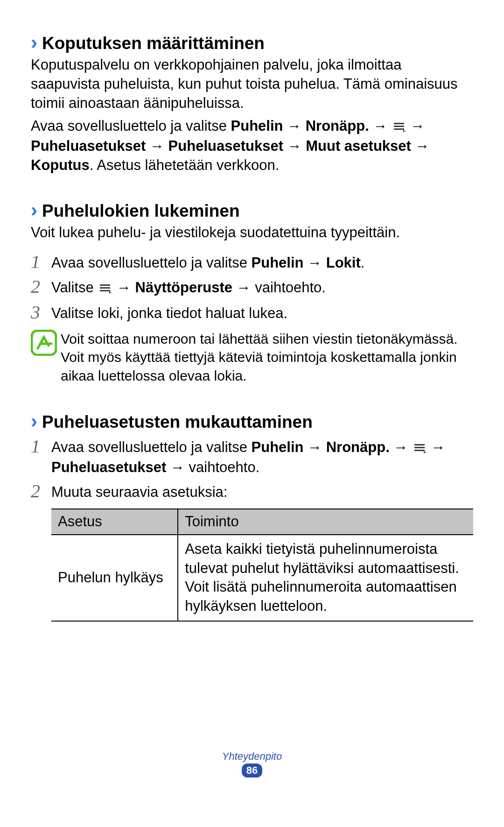 This screenshot has width=504, height=827. What do you see at coordinates (115, 522) in the screenshot?
I see `table-header: Asetus` at bounding box center [115, 522].